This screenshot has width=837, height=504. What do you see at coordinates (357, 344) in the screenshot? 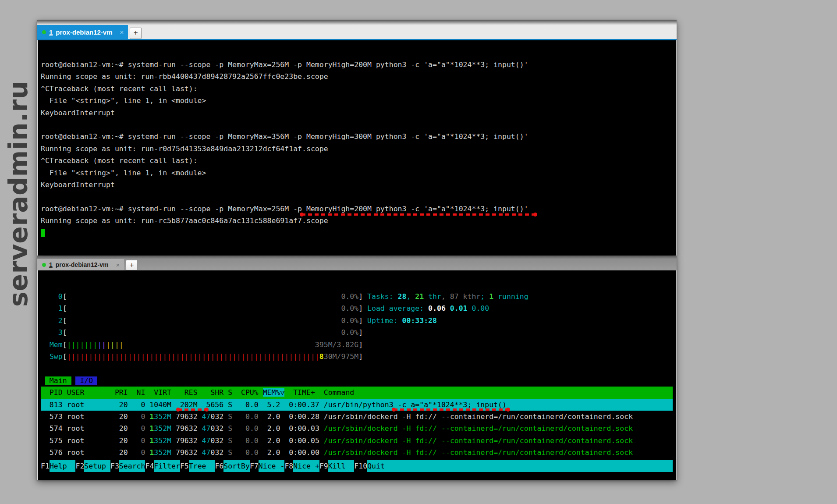
I see `memory-meter: Mem[|||||||||||||395M/3.82G]` at bounding box center [357, 344].